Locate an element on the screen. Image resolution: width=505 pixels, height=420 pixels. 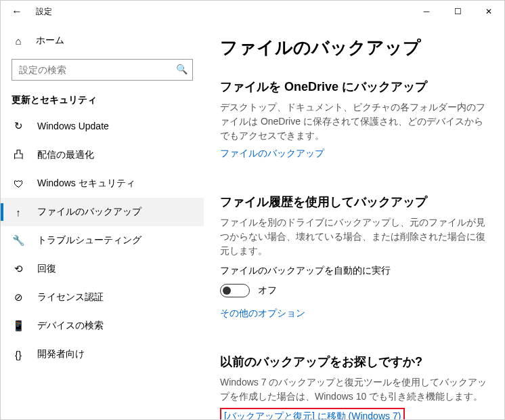
auto-backup-toggle is located at coordinates (235, 291).